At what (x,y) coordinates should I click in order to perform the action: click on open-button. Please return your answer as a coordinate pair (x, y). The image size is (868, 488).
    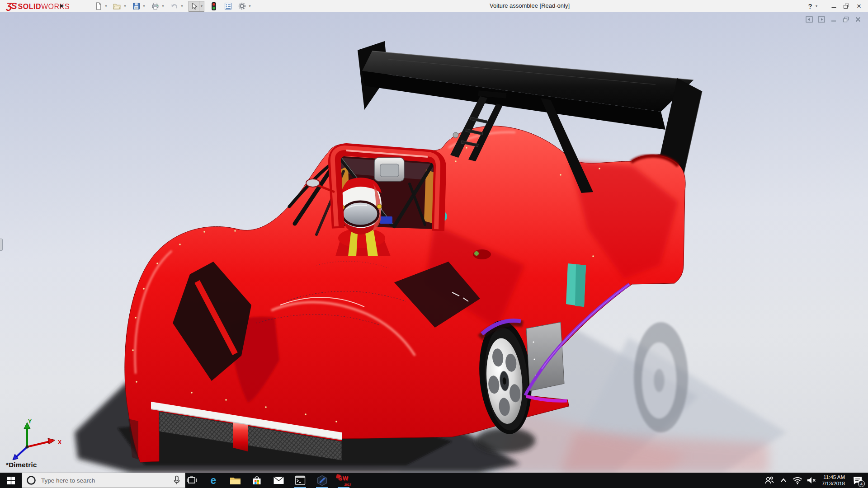
    Looking at the image, I should click on (117, 6).